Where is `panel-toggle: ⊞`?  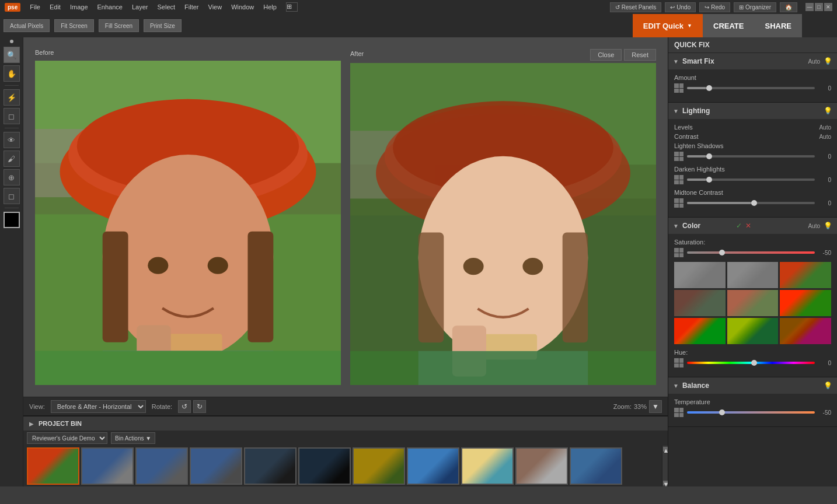
panel-toggle: ⊞ is located at coordinates (292, 7).